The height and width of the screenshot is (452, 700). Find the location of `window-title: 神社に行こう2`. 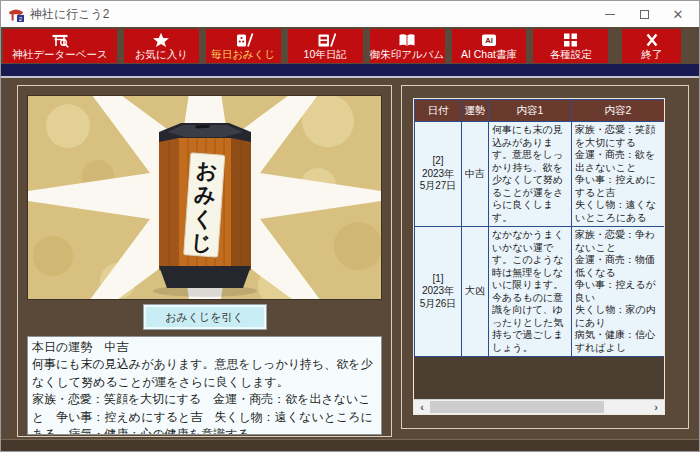

window-title: 神社に行こう2 is located at coordinates (70, 14).